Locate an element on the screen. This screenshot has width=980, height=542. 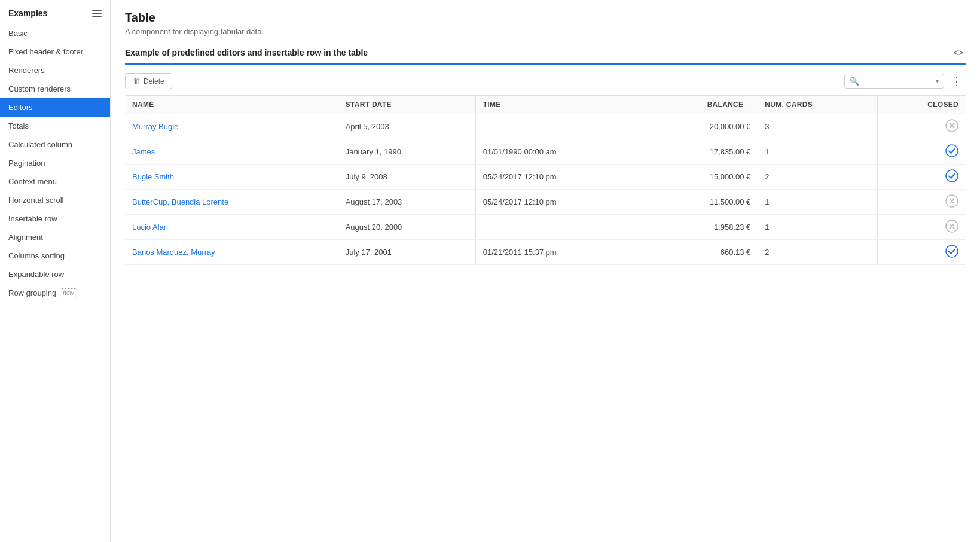
delete-label: Delete is located at coordinates (154, 81).